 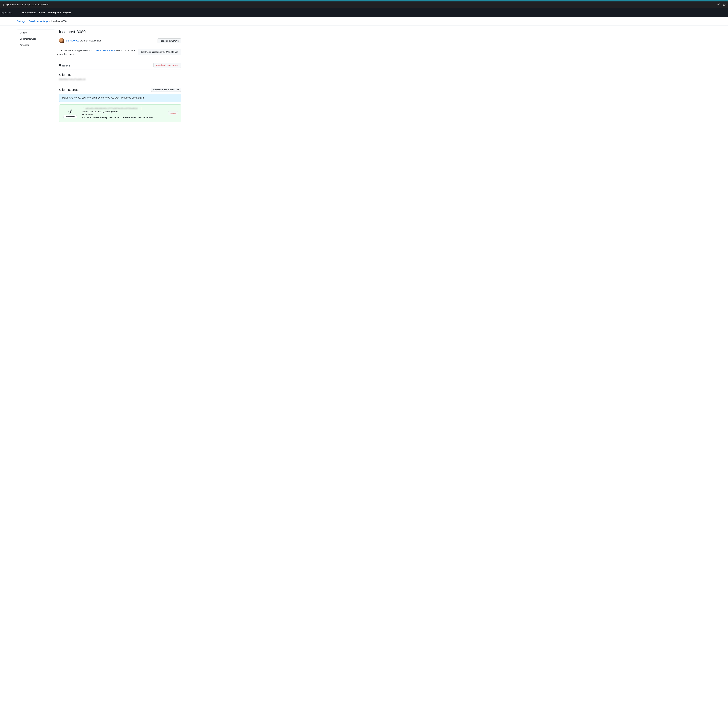 I want to click on breadcrumb-developer-settings: Developer settings, so click(x=38, y=22).